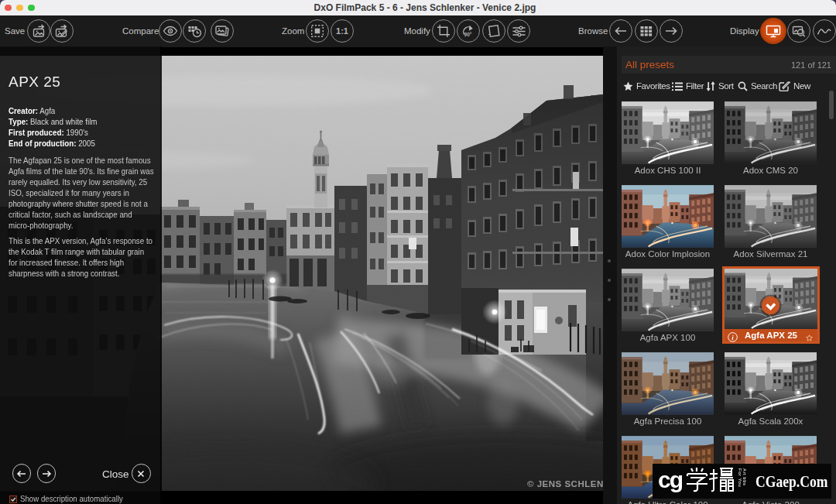  I want to click on svg-text: 90°, so click(468, 34).